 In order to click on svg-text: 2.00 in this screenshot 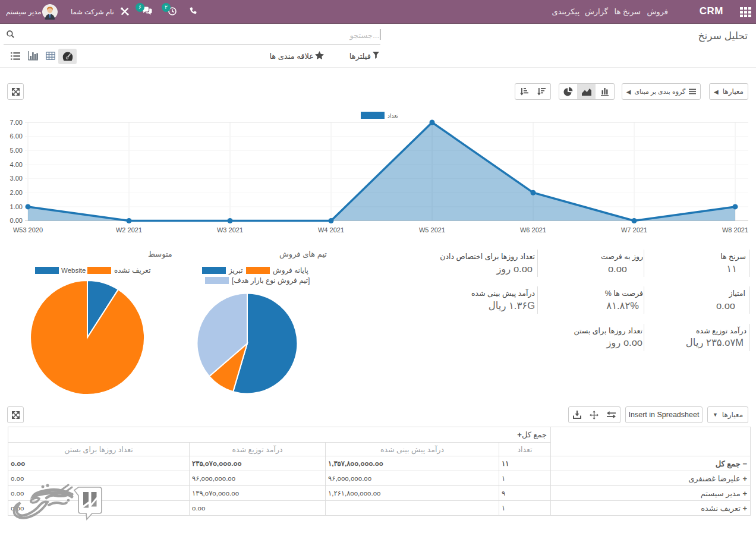, I will do `click(17, 193)`.